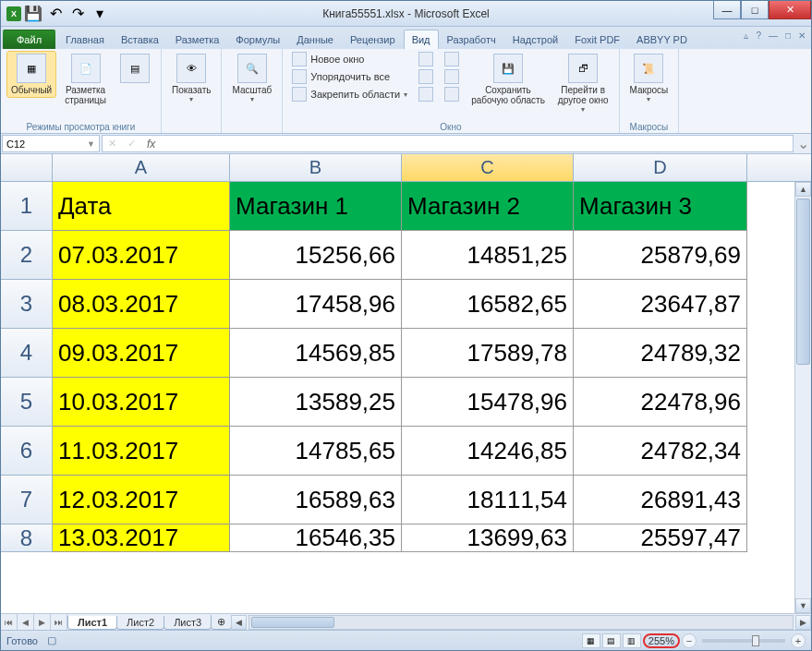 This screenshot has width=812, height=651. Describe the element at coordinates (488, 500) in the screenshot. I see `cell: 18111,54` at that location.